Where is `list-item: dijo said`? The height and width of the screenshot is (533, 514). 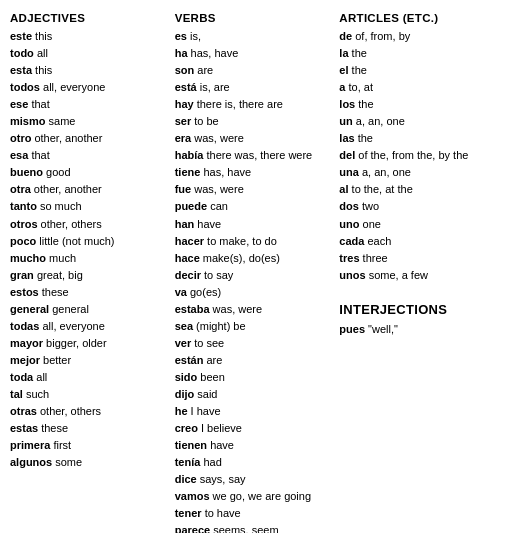 list-item: dijo said is located at coordinates (254, 394).